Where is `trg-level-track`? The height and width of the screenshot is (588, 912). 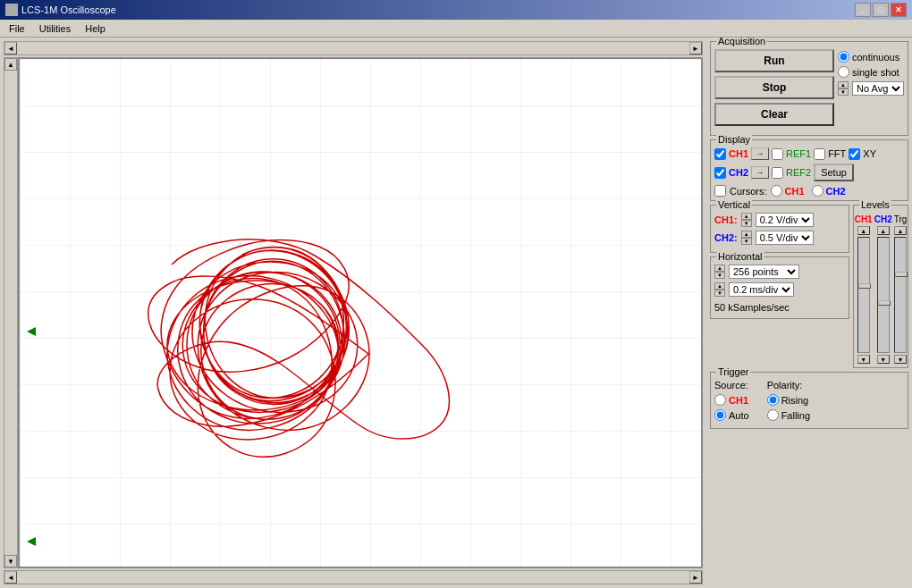
trg-level-track is located at coordinates (900, 295).